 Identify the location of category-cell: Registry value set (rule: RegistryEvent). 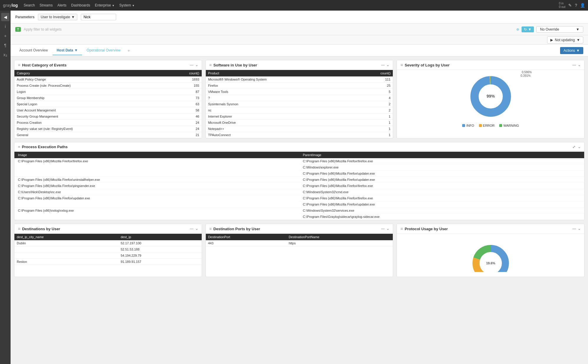
(90, 129).